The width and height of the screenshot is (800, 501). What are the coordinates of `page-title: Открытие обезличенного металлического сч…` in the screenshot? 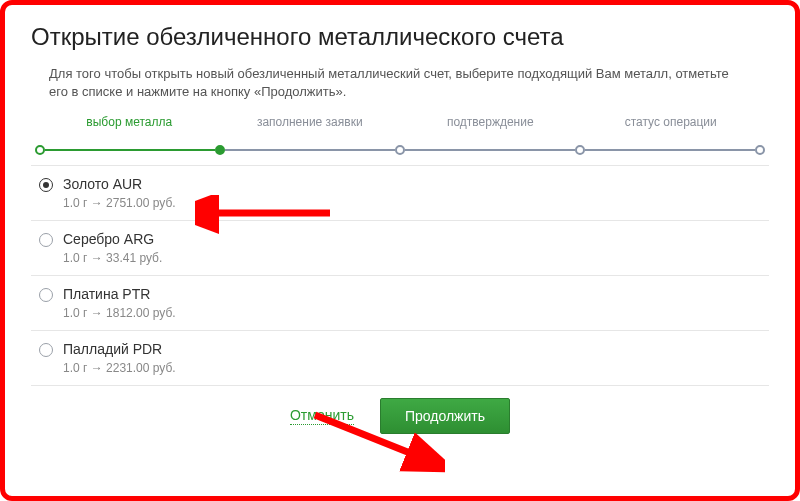 It's located at (400, 37).